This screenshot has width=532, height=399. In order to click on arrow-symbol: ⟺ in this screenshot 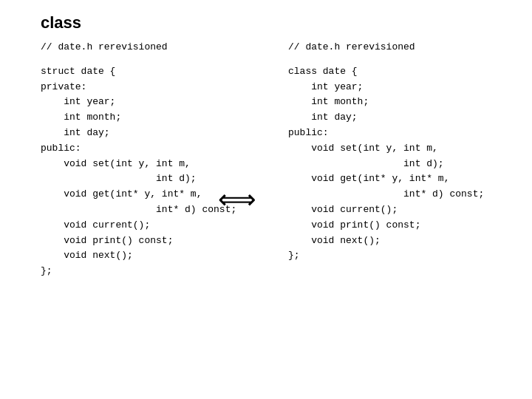, I will do `click(237, 201)`.